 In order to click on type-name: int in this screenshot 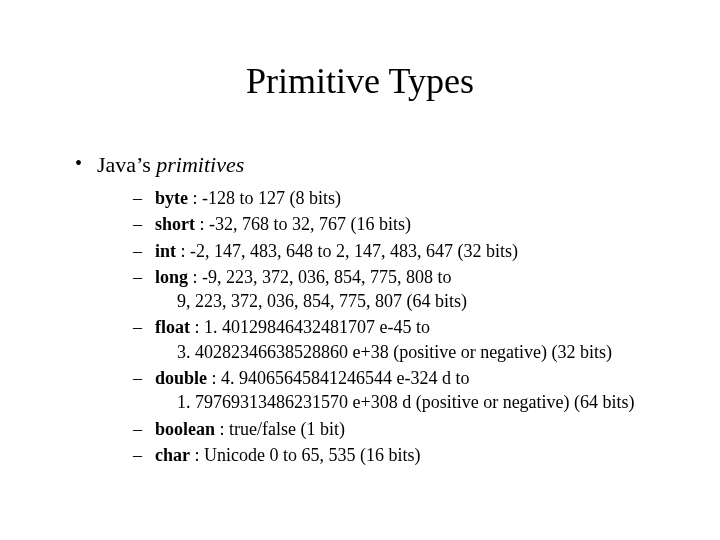, I will do `click(166, 251)`.